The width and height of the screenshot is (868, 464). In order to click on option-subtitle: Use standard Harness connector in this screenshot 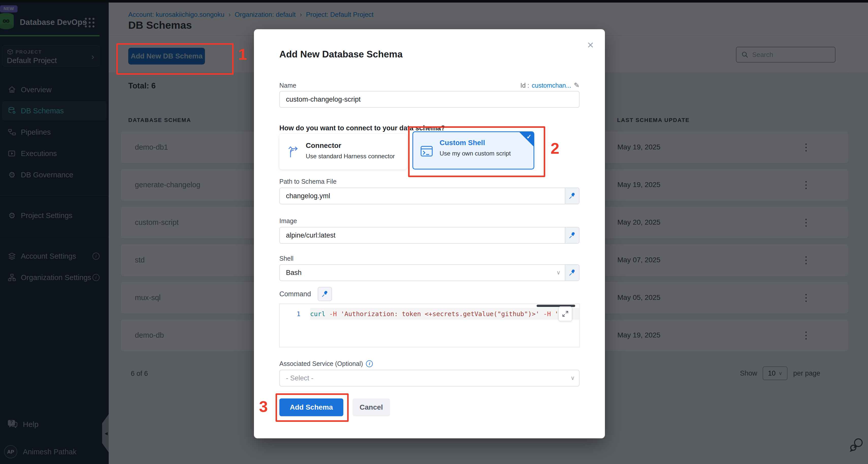, I will do `click(350, 156)`.